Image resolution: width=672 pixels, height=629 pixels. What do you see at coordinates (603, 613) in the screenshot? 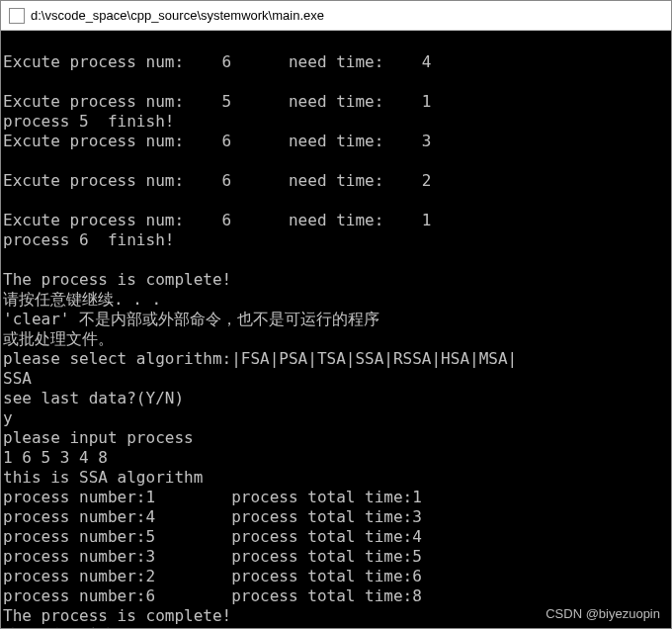
I see `watermark: CSDN @biyezuopin` at bounding box center [603, 613].